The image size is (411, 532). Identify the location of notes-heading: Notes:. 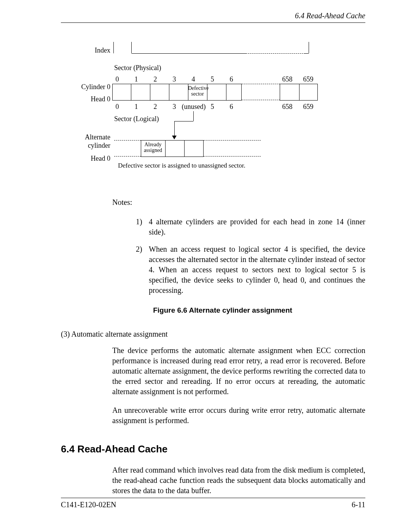
(239, 203).